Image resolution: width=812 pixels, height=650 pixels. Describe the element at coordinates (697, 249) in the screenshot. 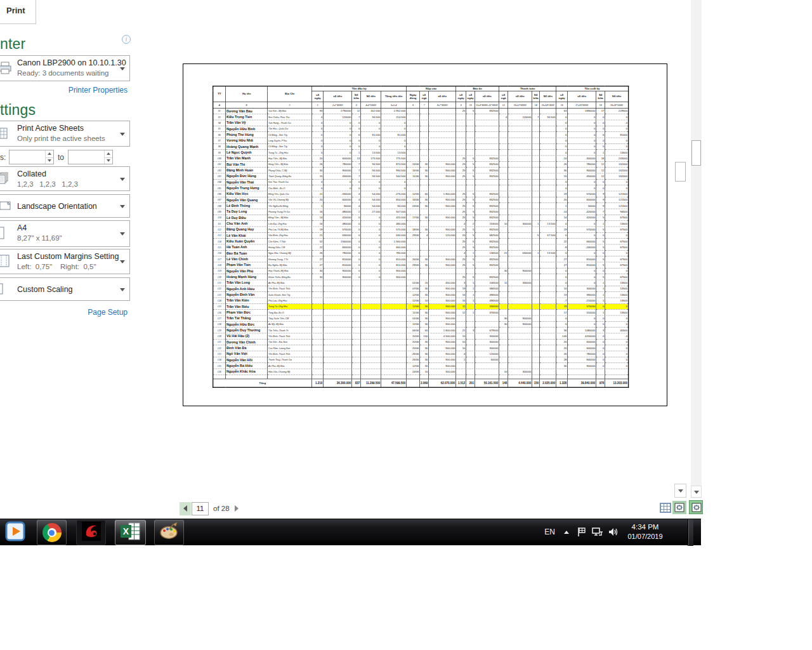

I see `outer-scrollbar-track` at that location.